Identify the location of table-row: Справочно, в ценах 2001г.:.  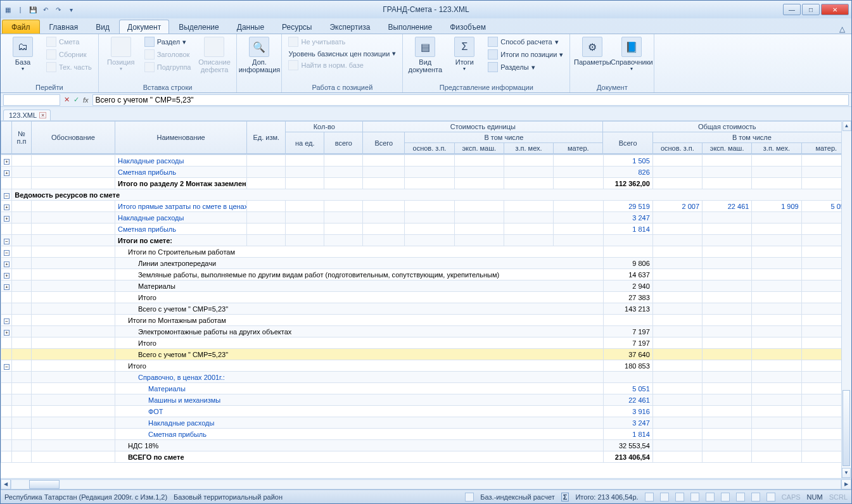
(426, 377).